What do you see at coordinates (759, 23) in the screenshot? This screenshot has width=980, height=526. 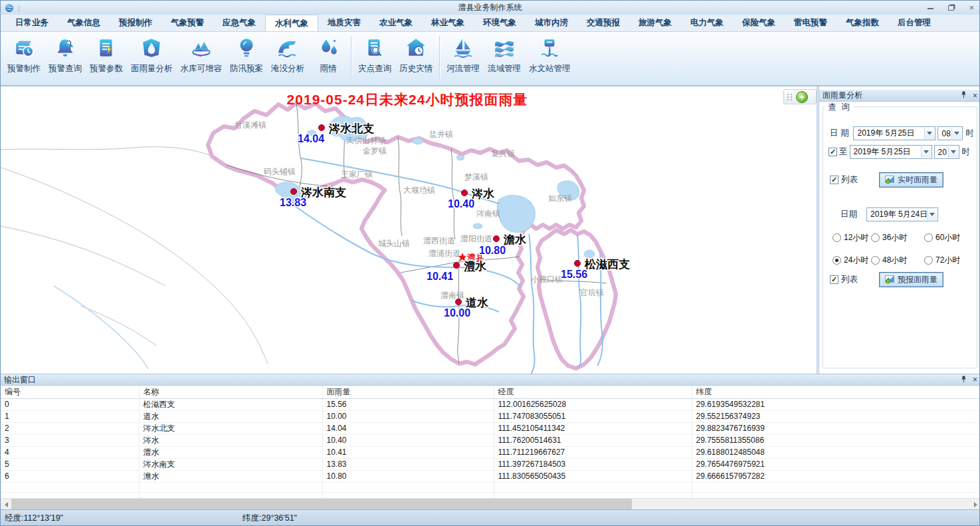 I see `menu-item-15: 保险气象` at bounding box center [759, 23].